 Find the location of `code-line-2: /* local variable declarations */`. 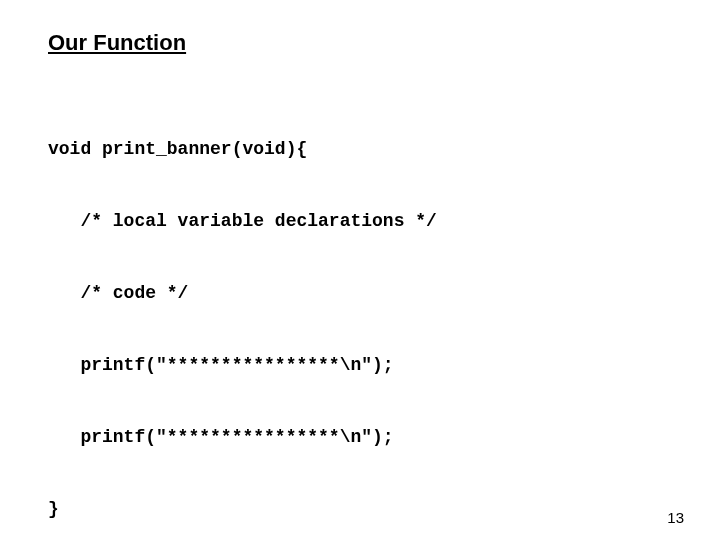

code-line-2: /* local variable declarations */ is located at coordinates (360, 221).